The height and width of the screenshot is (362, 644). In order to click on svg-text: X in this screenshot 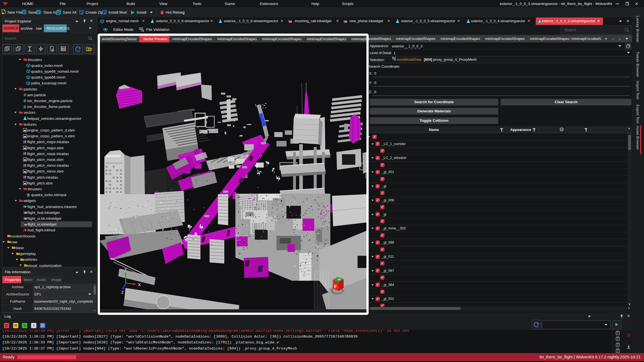, I will do `click(139, 285)`.